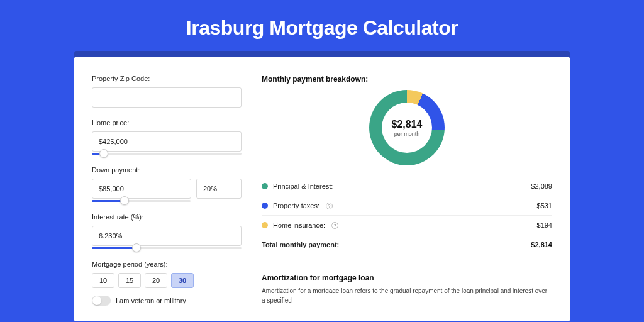 Image resolution: width=644 pixels, height=322 pixels. Describe the element at coordinates (301, 245) in the screenshot. I see `legend-label-total: Total monthly payment:` at that location.